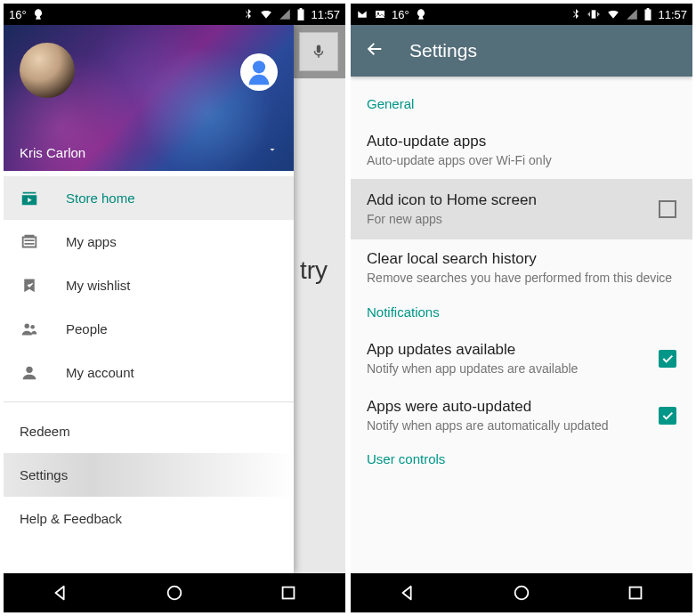 The width and height of the screenshot is (696, 616). What do you see at coordinates (149, 329) in the screenshot?
I see `drawer-item-people: People` at bounding box center [149, 329].